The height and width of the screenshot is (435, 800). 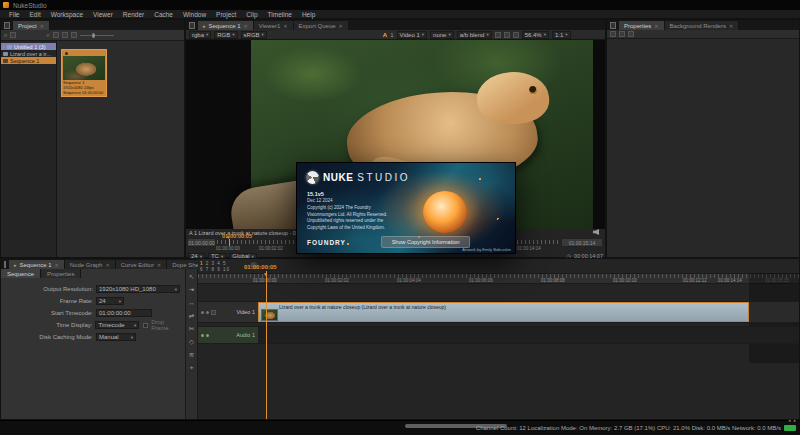 What do you see at coordinates (21, 274) in the screenshot?
I see `subtab-sequence: Sequence` at bounding box center [21, 274].